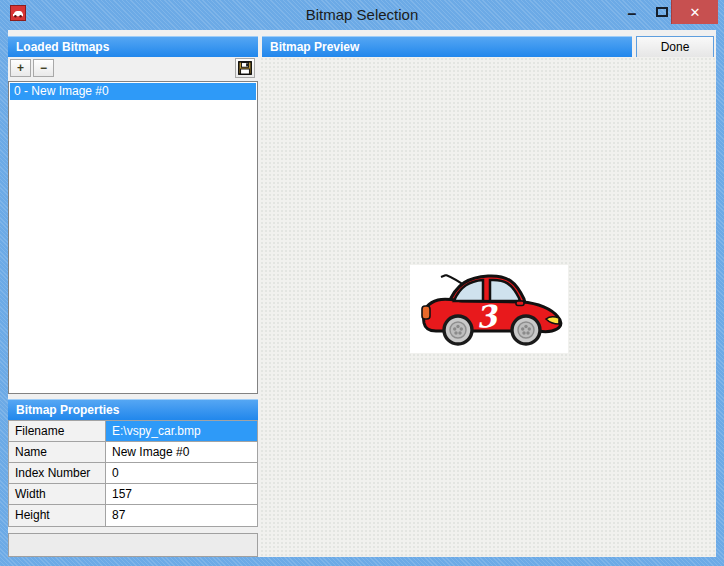 The image size is (724, 566). I want to click on table-row: Name New Image #0, so click(133, 452).